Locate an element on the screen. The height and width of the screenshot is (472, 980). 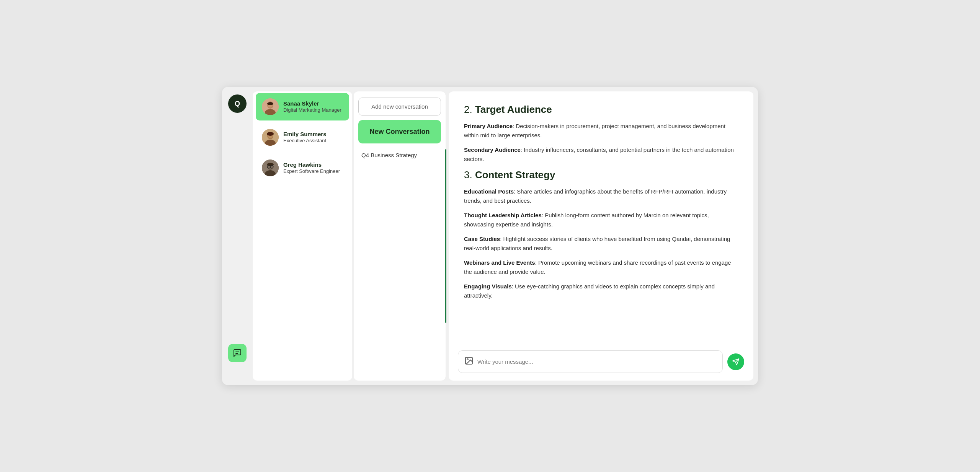
avatar-greg is located at coordinates (270, 168).